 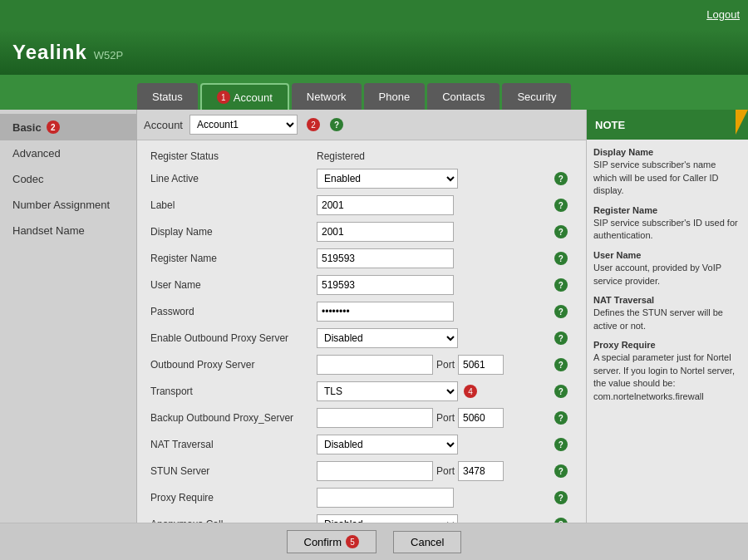 What do you see at coordinates (229, 418) in the screenshot?
I see `backup-proxy-label: Backup Outbound Proxy_Server` at bounding box center [229, 418].